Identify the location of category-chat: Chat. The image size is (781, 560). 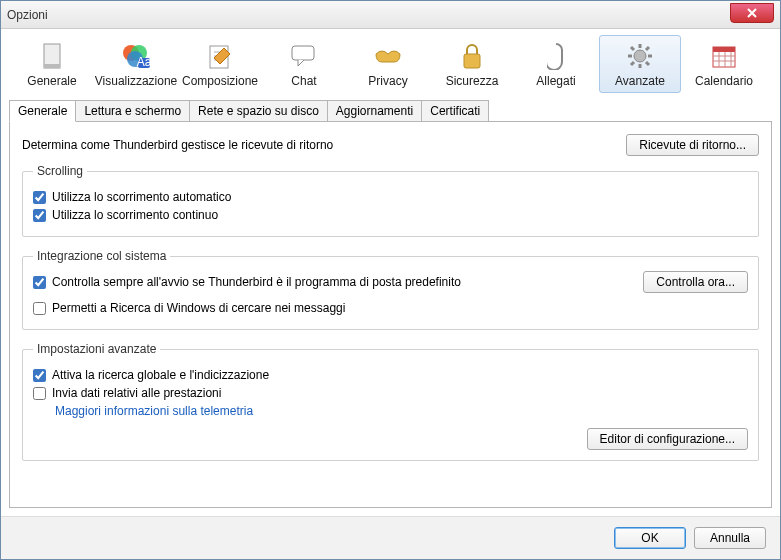
(304, 64).